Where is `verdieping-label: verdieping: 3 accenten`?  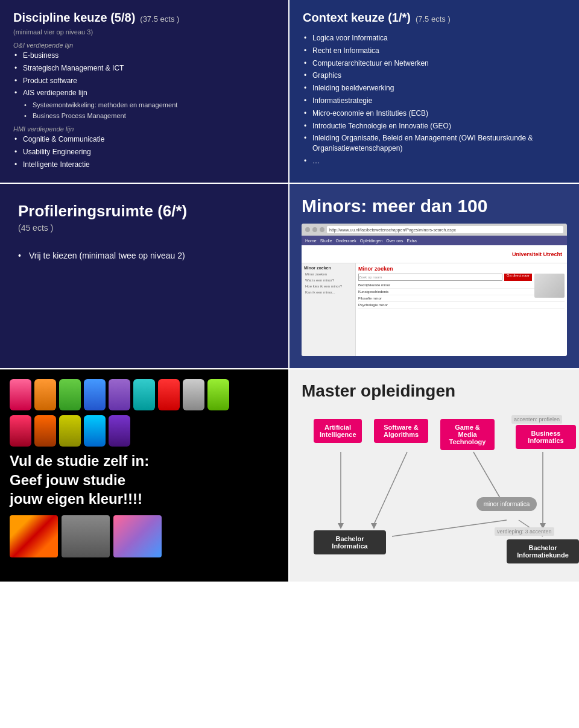
verdieping-label: verdieping: 3 accenten is located at coordinates (525, 532).